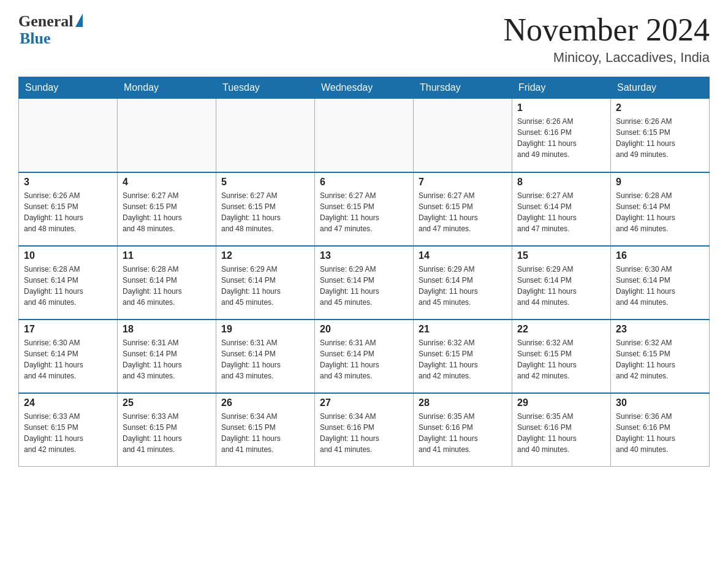  Describe the element at coordinates (364, 433) in the screenshot. I see `day-info: Sunrise: 6:34 AMSunset: 6:16 PMDaylight:…` at that location.